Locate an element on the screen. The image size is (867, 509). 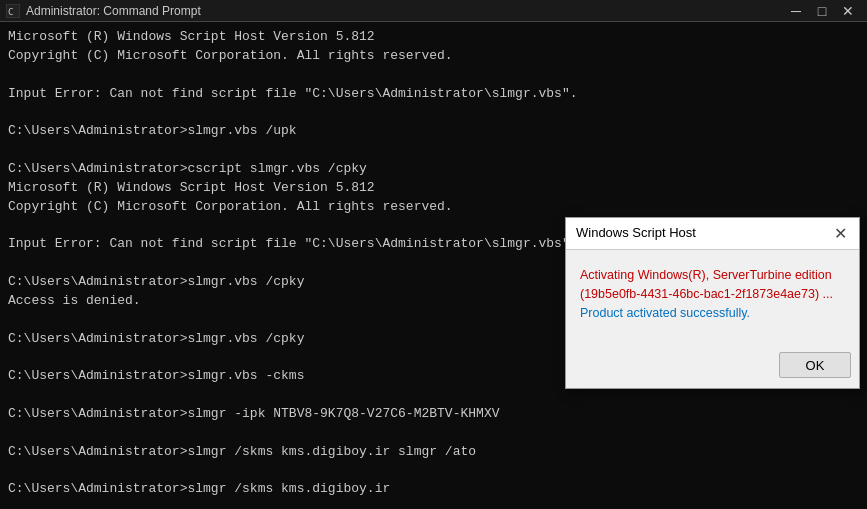
svg-text: C is located at coordinates (10, 12).